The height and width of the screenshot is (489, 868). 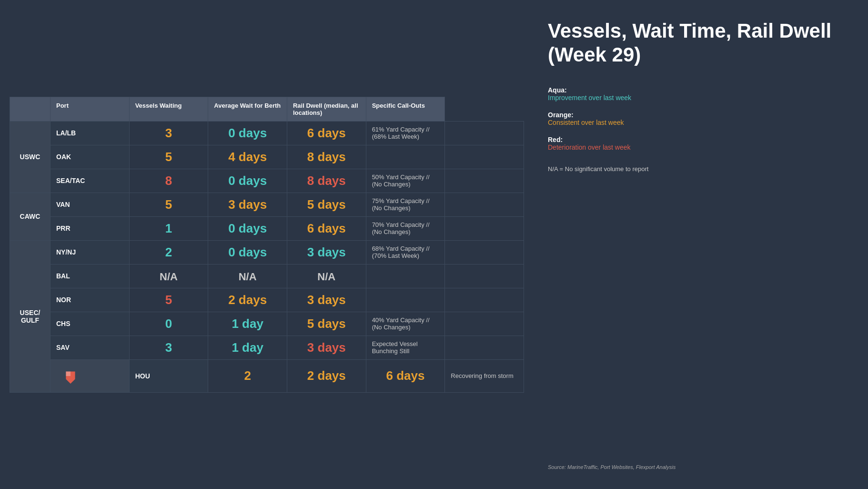 What do you see at coordinates (701, 98) in the screenshot?
I see `legend-aqua-desc: Improvement over last week` at bounding box center [701, 98].